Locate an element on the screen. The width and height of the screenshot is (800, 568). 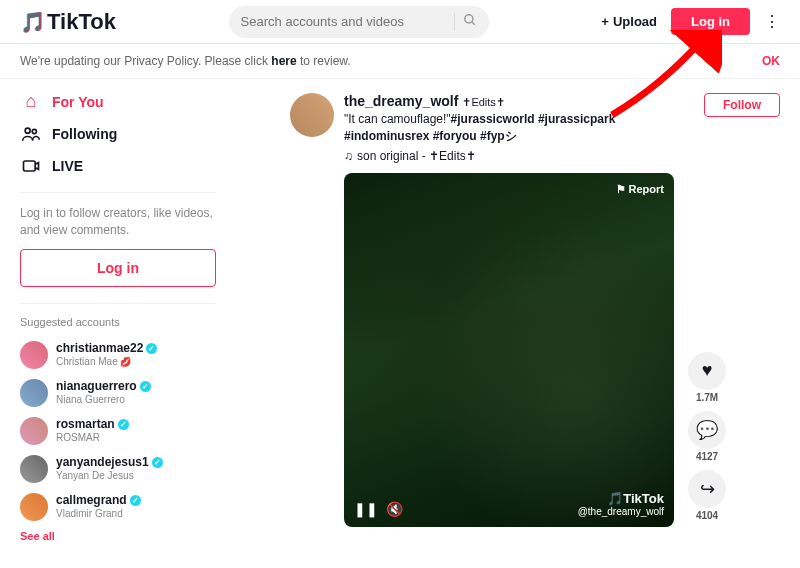
header-actions: +Upload Log in ⋮ is located at coordinates (690, 22).